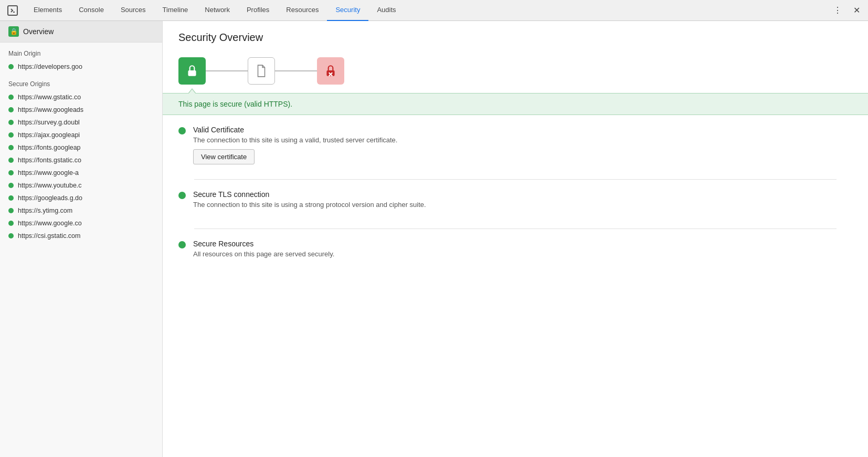  What do you see at coordinates (175, 11) in the screenshot?
I see `tab-timeline: Timeline` at bounding box center [175, 11].